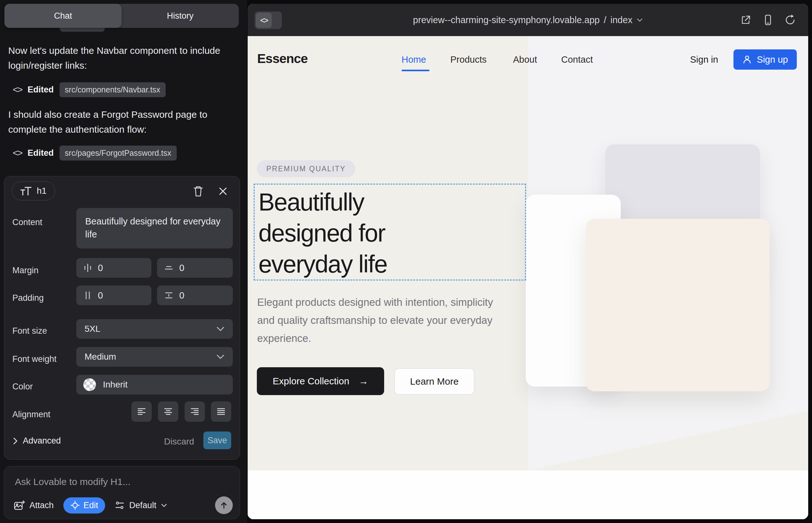  Describe the element at coordinates (155, 385) in the screenshot. I see `color-select: Inherit` at that location.